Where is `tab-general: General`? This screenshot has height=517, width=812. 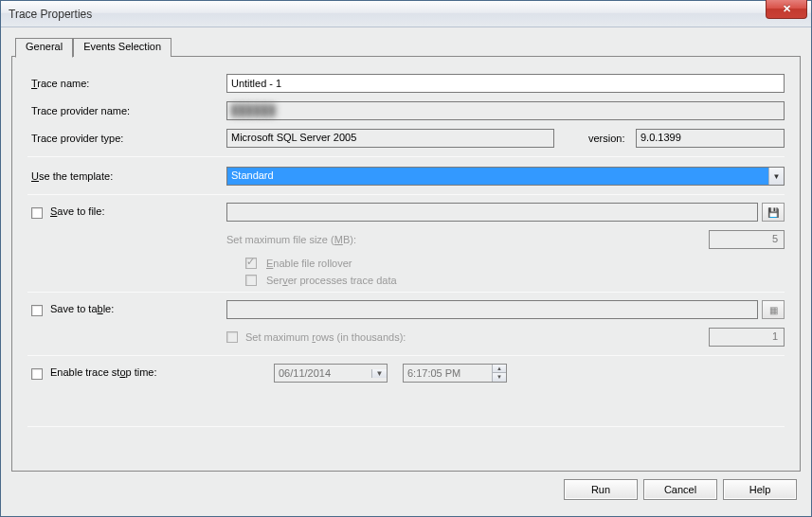 tab-general: General is located at coordinates (44, 47).